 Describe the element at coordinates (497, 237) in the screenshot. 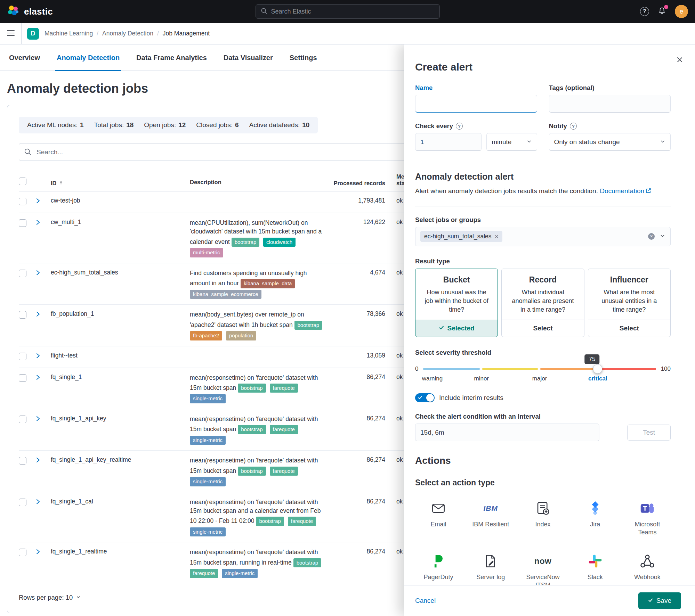

I see `remove-chip-icon: ✕` at that location.